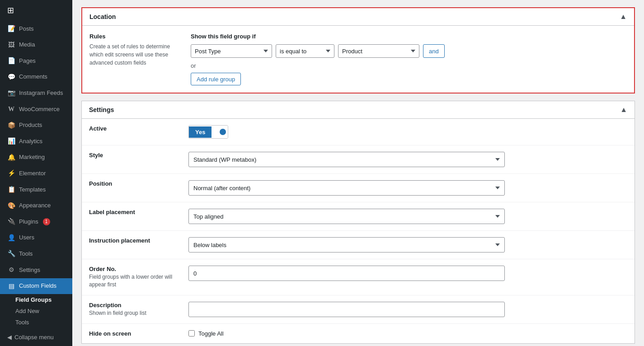 The height and width of the screenshot is (346, 644). What do you see at coordinates (36, 93) in the screenshot?
I see `sidebar-item-instagram: 📷 Instagram Feeds` at bounding box center [36, 93].